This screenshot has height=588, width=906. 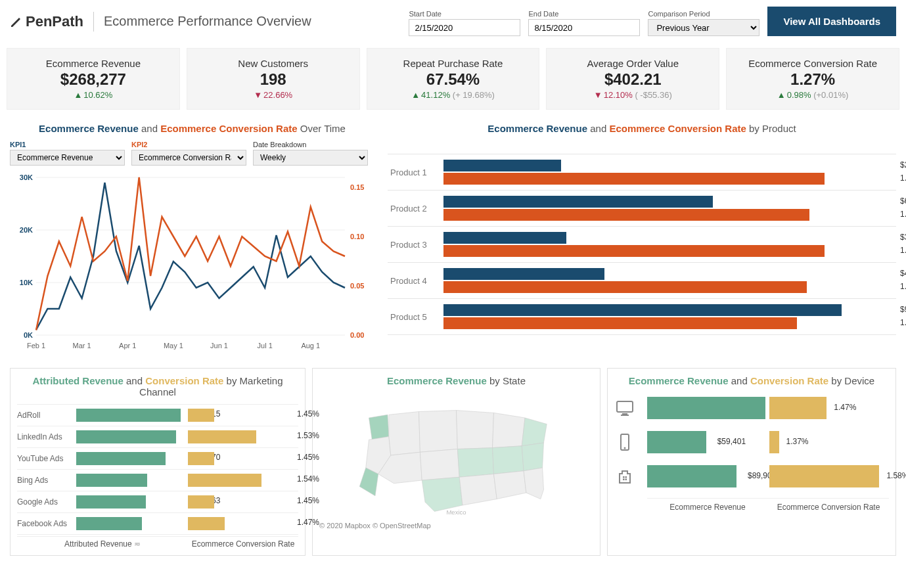 I want to click on marketing-row: Bing Ads $38,219 1.54%, so click(x=158, y=480).